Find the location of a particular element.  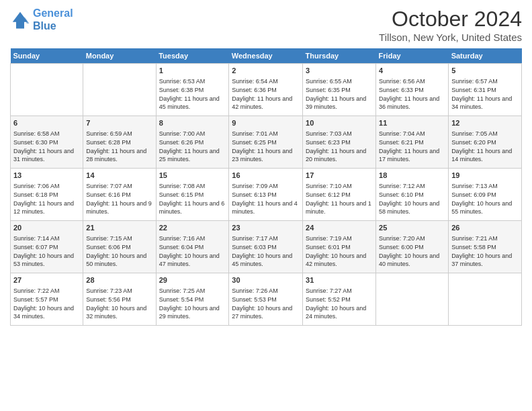

header-row: SundayMondayTuesdayWednesdayThursdayFrid… is located at coordinates (266, 56).